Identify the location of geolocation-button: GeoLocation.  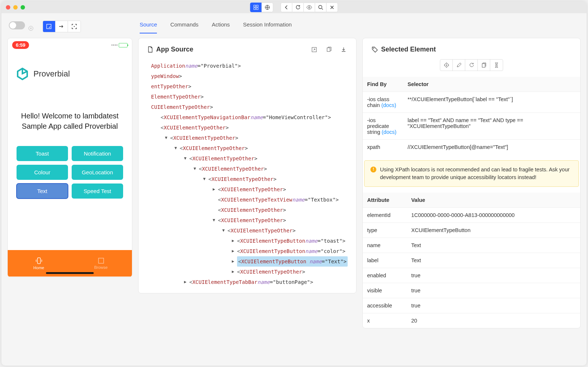
(97, 172).